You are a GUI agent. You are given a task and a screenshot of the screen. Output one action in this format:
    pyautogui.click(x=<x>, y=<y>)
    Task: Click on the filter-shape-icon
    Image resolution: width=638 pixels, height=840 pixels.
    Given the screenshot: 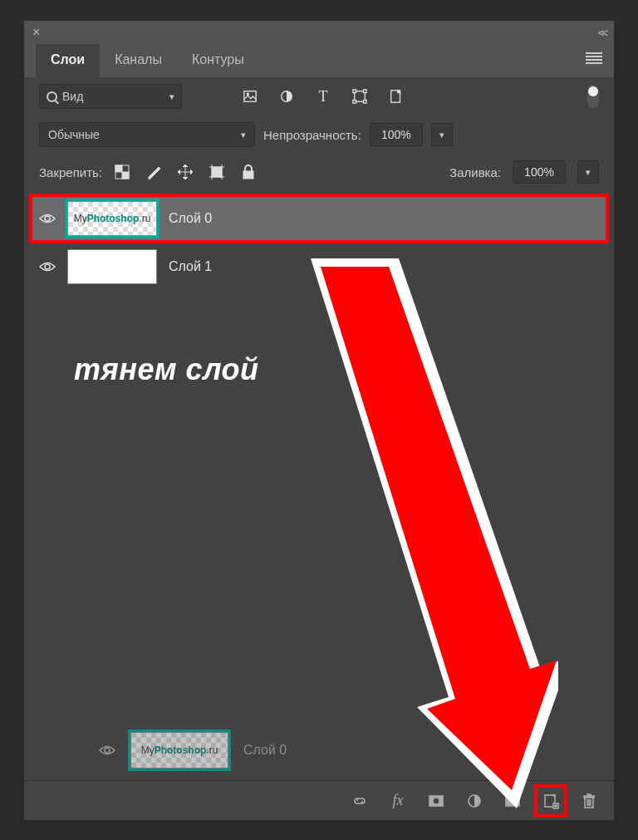 What is the action you would take?
    pyautogui.click(x=360, y=96)
    